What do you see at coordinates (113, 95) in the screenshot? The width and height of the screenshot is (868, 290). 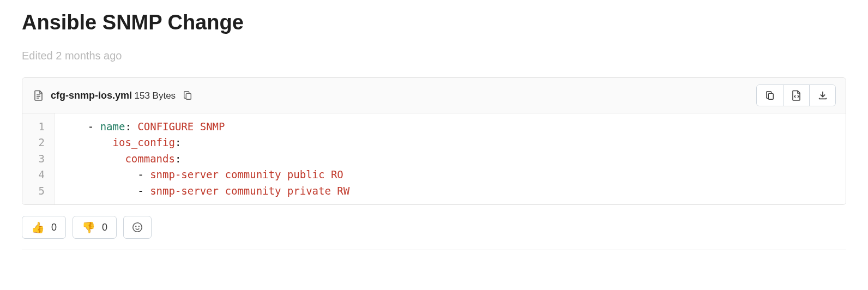 I see `file-header-left: cfg-snmp-ios.yml 153 Bytes` at bounding box center [113, 95].